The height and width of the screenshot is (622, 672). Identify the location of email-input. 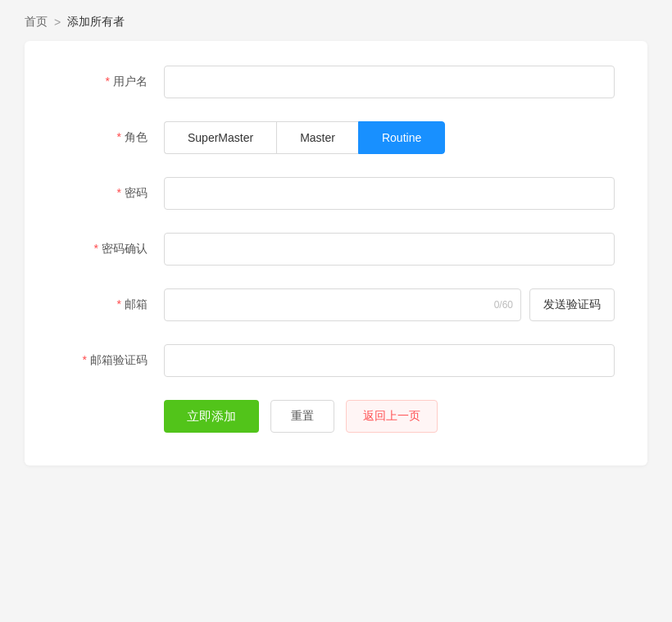
(343, 305).